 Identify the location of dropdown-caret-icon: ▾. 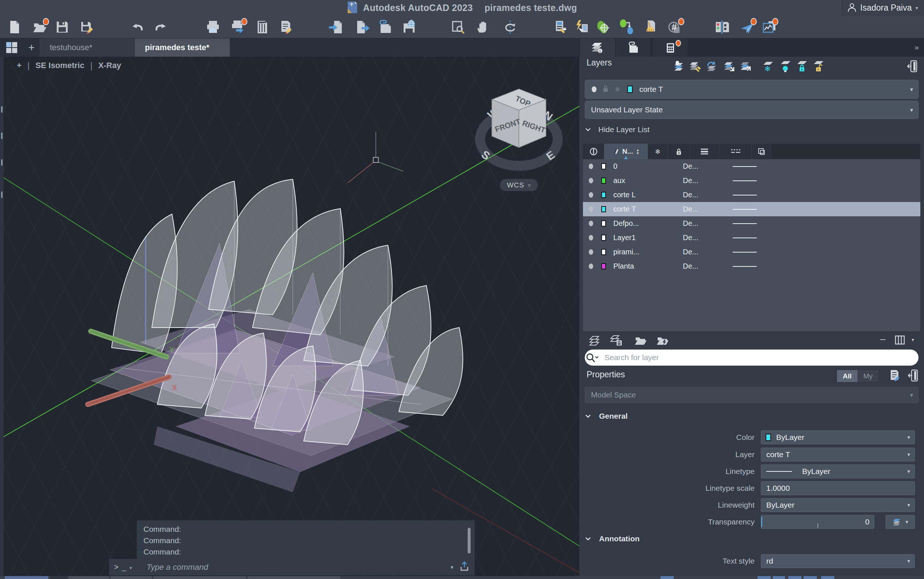
(911, 437).